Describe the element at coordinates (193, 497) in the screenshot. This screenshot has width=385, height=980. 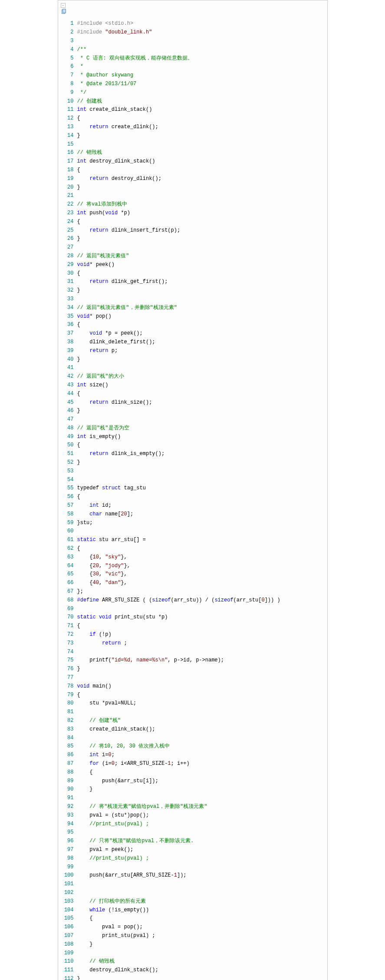
I see `code-line: 56{` at that location.